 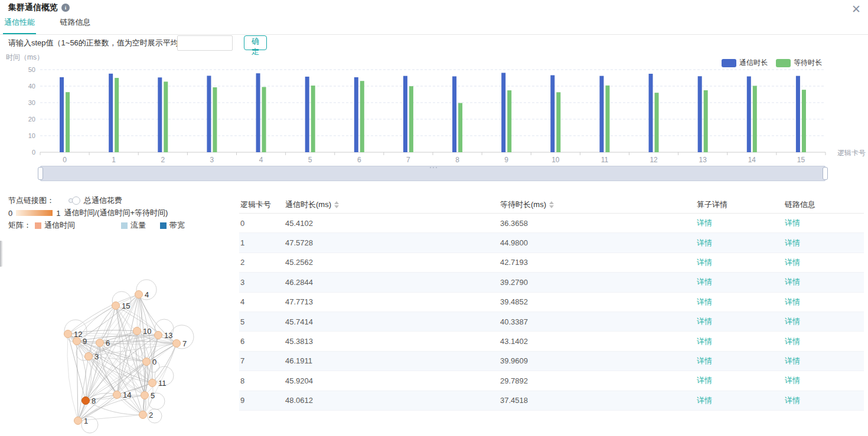 What do you see at coordinates (391, 262) in the screenshot?
I see `comm-duration-cell: 45.2562` at bounding box center [391, 262].